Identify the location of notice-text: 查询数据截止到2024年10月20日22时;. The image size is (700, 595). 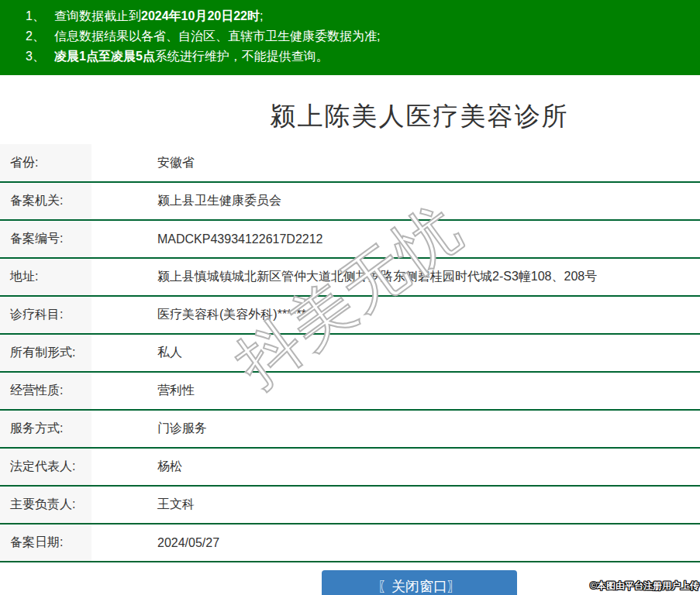
(158, 16).